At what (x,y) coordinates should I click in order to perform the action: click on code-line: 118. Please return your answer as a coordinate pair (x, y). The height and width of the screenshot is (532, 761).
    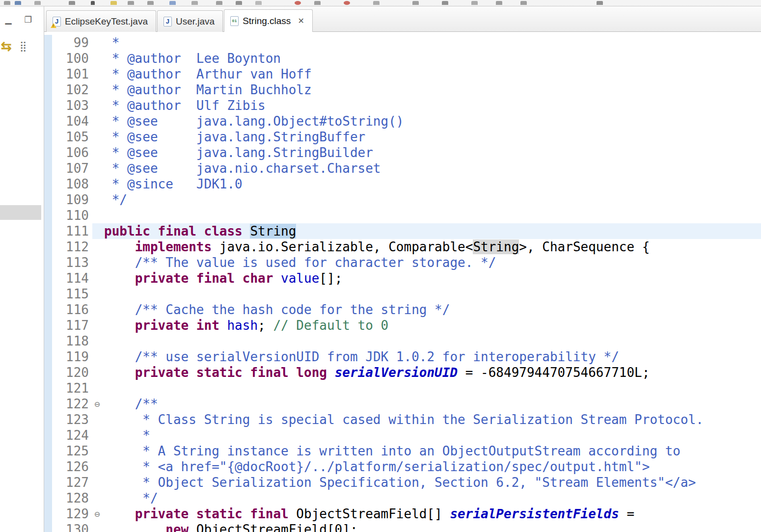
    Looking at the image, I should click on (403, 341).